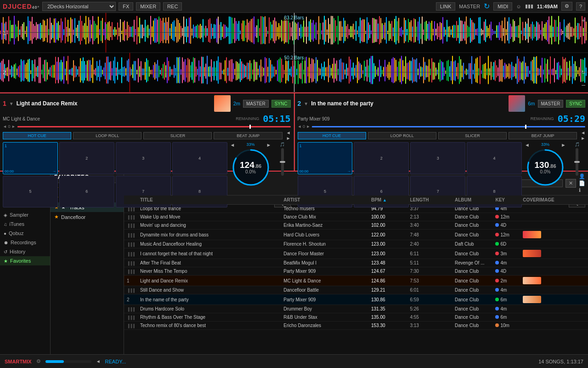 The image size is (588, 368). I want to click on smartmix-arrows: ◄, so click(98, 362).